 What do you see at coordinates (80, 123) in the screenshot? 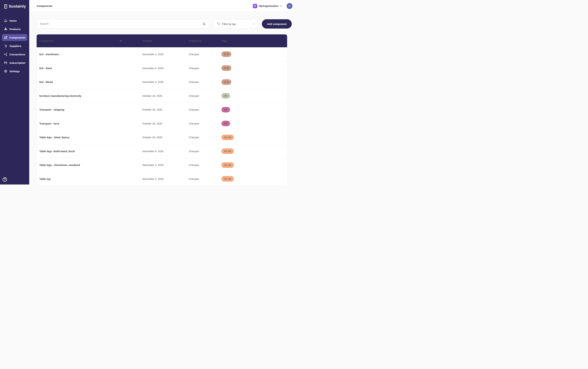
I see `component-name-cell: Transport - lorry` at bounding box center [80, 123].